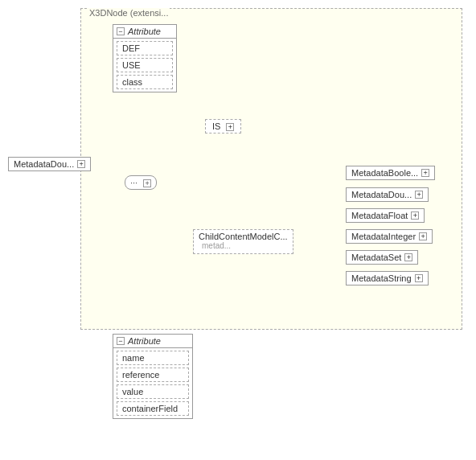 The image size is (476, 460). Describe the element at coordinates (243, 241) in the screenshot. I see `child-node: ChildContentModelC... metad...` at that location.